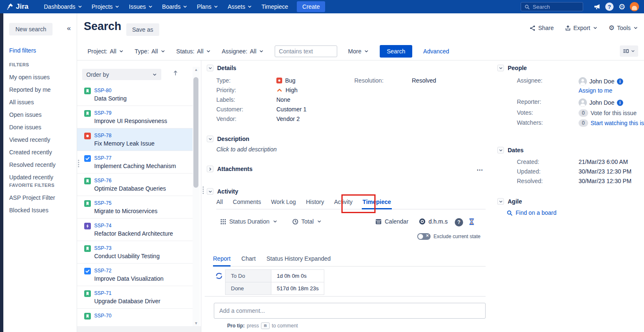 The image size is (644, 332). What do you see at coordinates (139, 329) in the screenshot?
I see `issue-list-horizontal-scrollbar` at bounding box center [139, 329].